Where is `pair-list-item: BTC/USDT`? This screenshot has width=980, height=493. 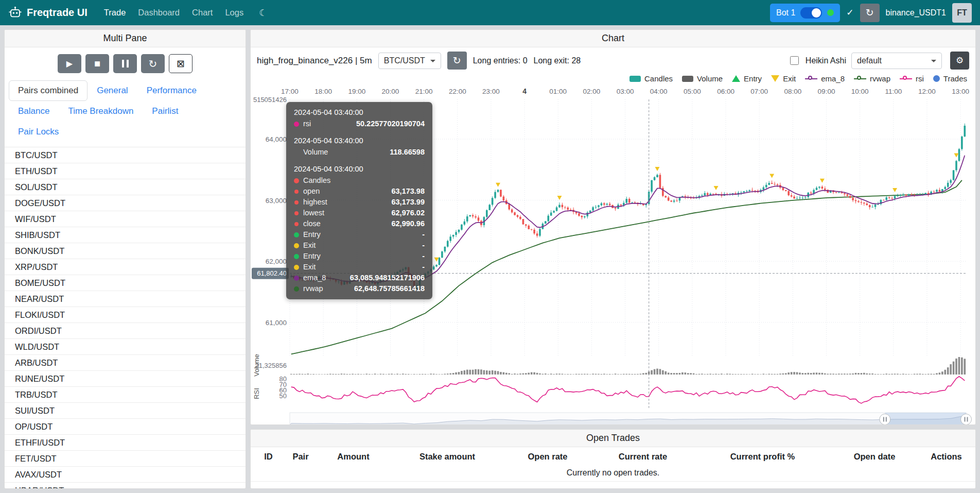 pair-list-item: BTC/USDT is located at coordinates (125, 156).